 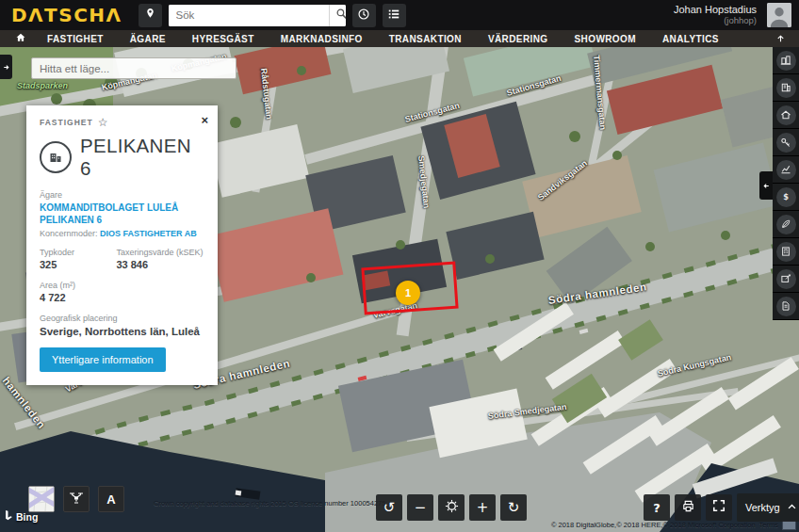 What do you see at coordinates (148, 40) in the screenshot?
I see `nav-item-agare: ÄGARE` at bounding box center [148, 40].